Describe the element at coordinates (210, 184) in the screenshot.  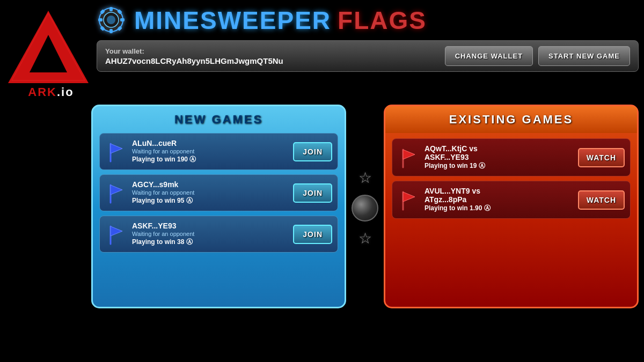
I see `game-player-2: AGCY...s9mk` at that location.